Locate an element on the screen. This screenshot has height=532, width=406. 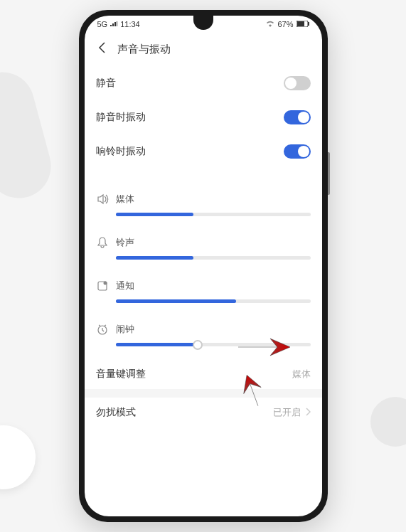
dnd-label: 勿扰模式 is located at coordinates (116, 413).